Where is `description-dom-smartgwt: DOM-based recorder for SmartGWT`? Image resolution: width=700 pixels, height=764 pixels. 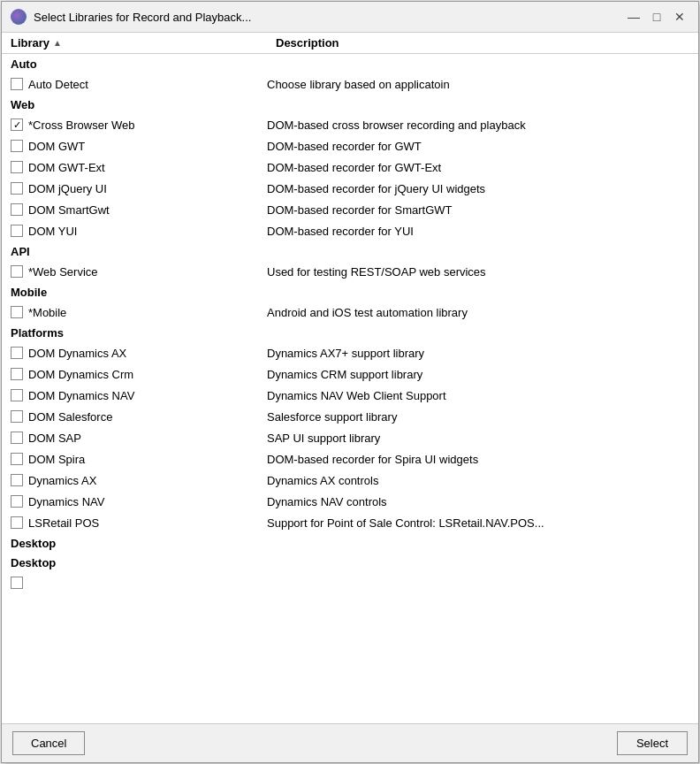 description-dom-smartgwt: DOM-based recorder for SmartGWT is located at coordinates (478, 210).